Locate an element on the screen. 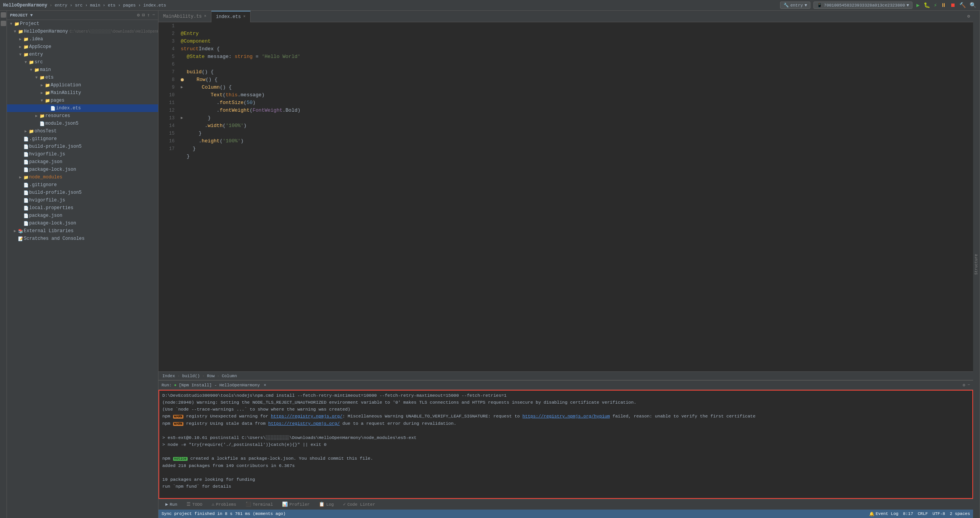 This screenshot has width=980, height=518. breadcrumb-build: build() is located at coordinates (191, 376).